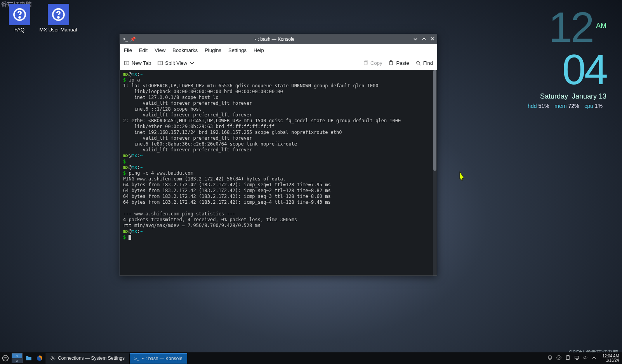  What do you see at coordinates (601, 26) in the screenshot?
I see `clock-ampm: AM` at bounding box center [601, 26].